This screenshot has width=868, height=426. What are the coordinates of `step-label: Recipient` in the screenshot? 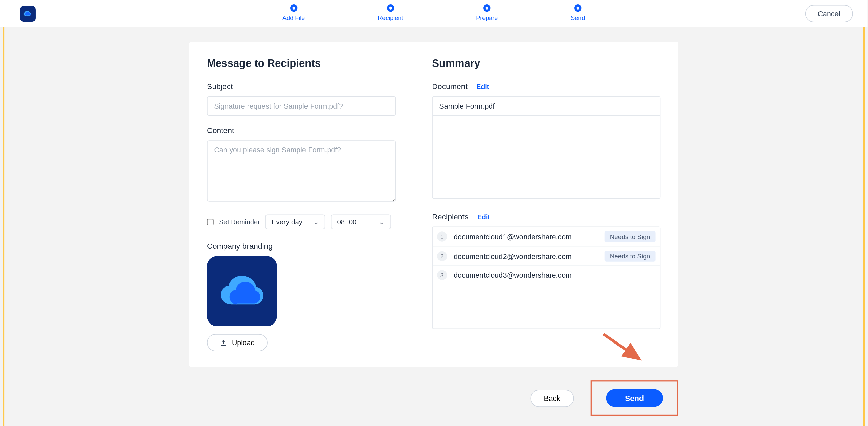 It's located at (391, 18).